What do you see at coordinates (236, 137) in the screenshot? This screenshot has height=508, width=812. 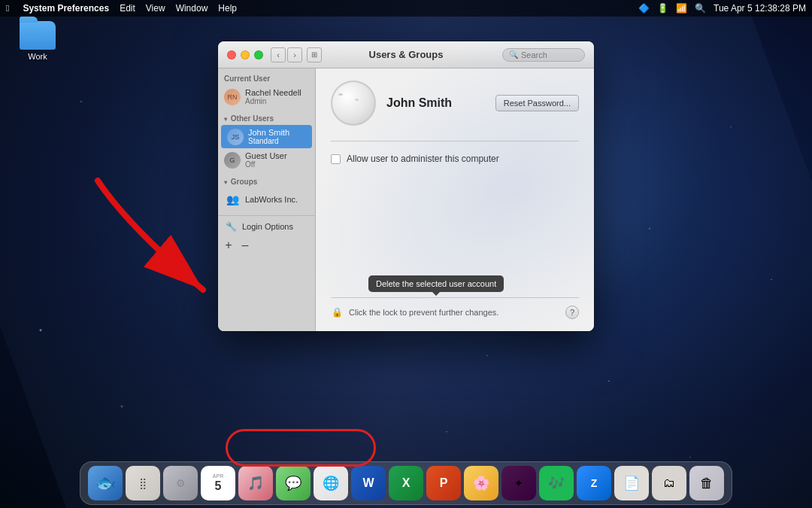 I see `john-avatar-initials: JS` at bounding box center [236, 137].